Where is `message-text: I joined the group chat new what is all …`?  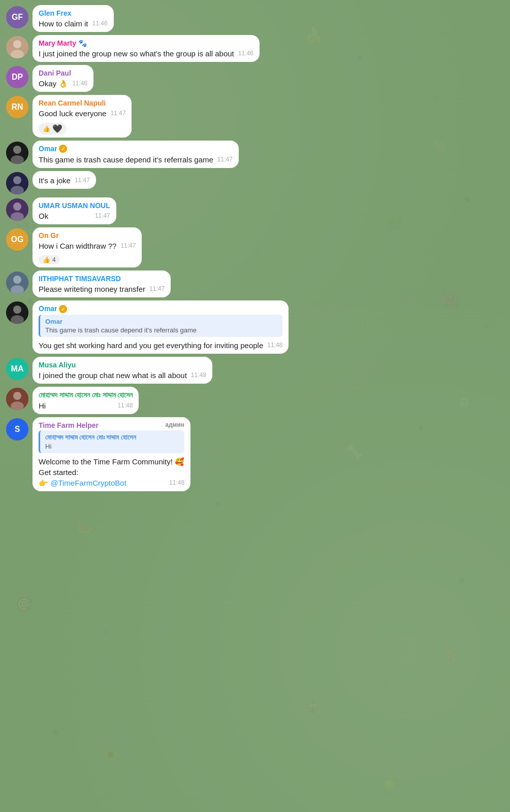 message-text: I joined the group chat new what is all … is located at coordinates (122, 376).